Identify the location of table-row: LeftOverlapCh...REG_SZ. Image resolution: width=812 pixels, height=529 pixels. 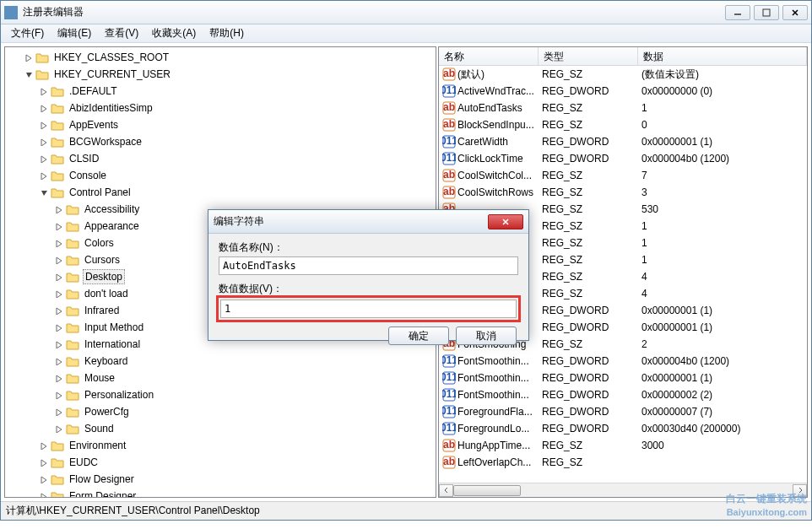
(623, 462).